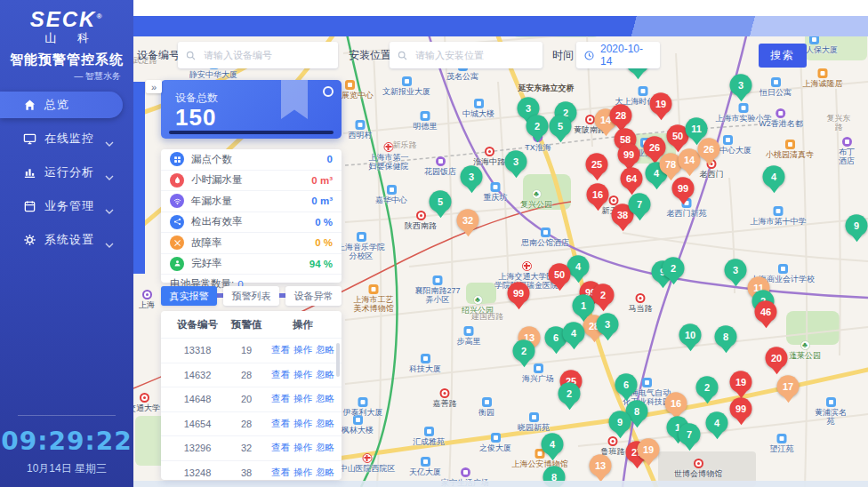  What do you see at coordinates (618, 55) in the screenshot?
I see `time-field: 2020-10-14` at bounding box center [618, 55].